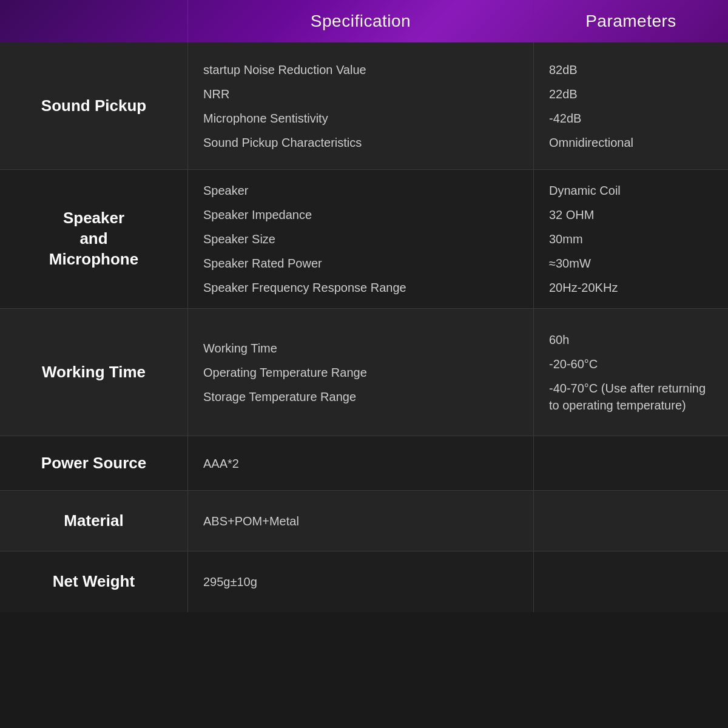 This screenshot has width=728, height=728. Describe the element at coordinates (364, 582) in the screenshot. I see `row-net-weight: Net Weight295g±10g` at that location.